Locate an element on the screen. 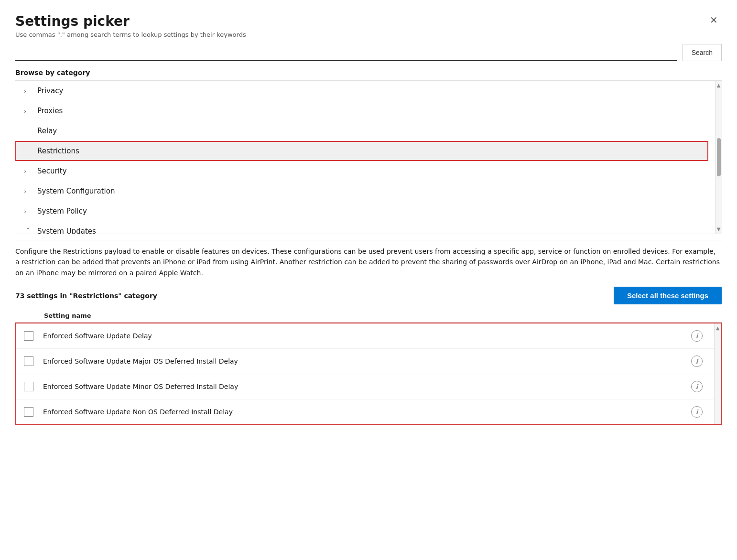  scroll-up-arrow: ▲ is located at coordinates (719, 85).